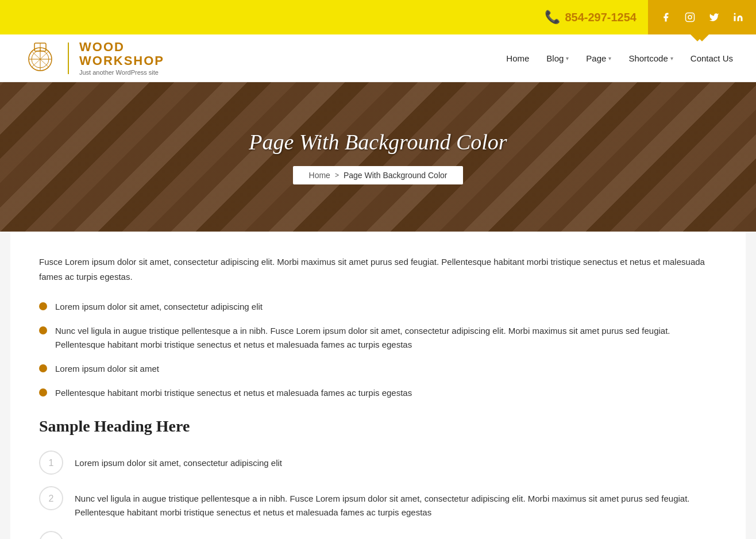 The height and width of the screenshot is (539, 756). What do you see at coordinates (51, 463) in the screenshot?
I see `number-badge-1: 1` at bounding box center [51, 463].